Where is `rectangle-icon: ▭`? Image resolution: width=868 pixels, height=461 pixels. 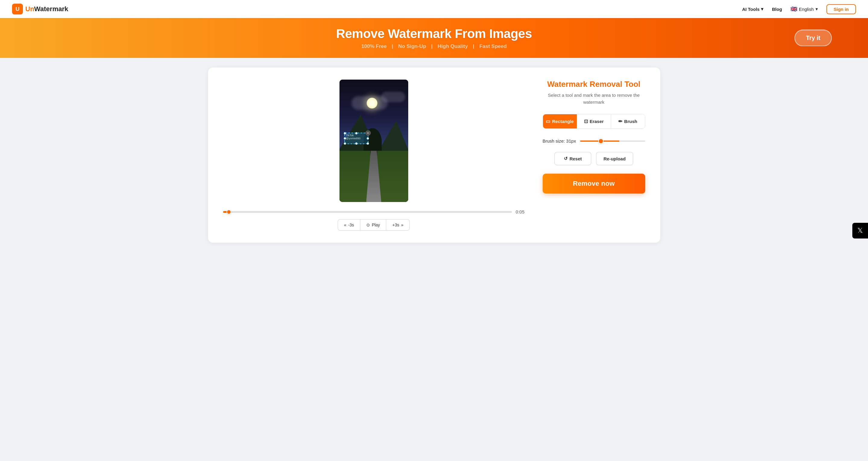
rectangle-icon: ▭ is located at coordinates (548, 121).